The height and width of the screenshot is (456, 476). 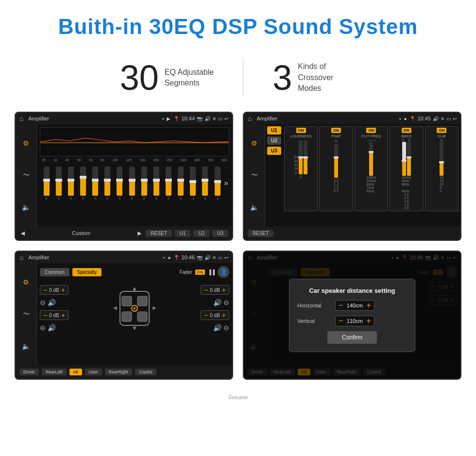 I want to click on sub-on: ON, so click(x=442, y=130).